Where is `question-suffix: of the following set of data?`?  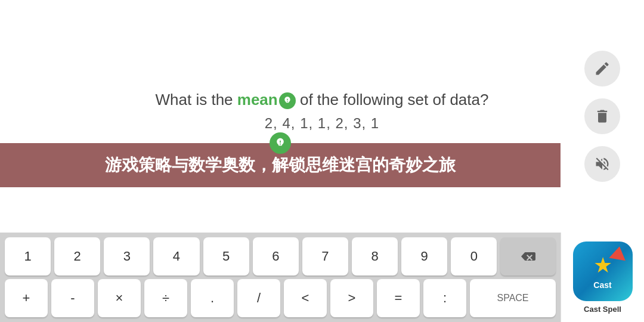 question-suffix: of the following set of data? is located at coordinates (392, 100).